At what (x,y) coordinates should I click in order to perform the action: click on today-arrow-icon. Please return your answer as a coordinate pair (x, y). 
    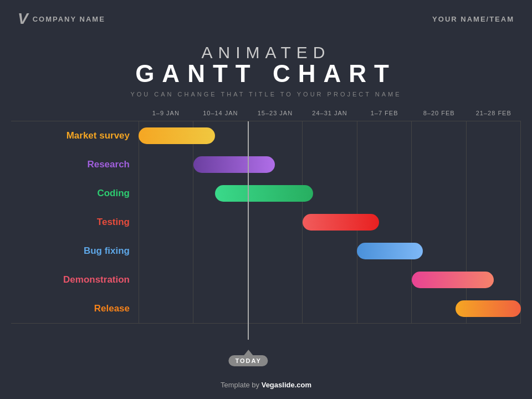
    Looking at the image, I should click on (248, 352).